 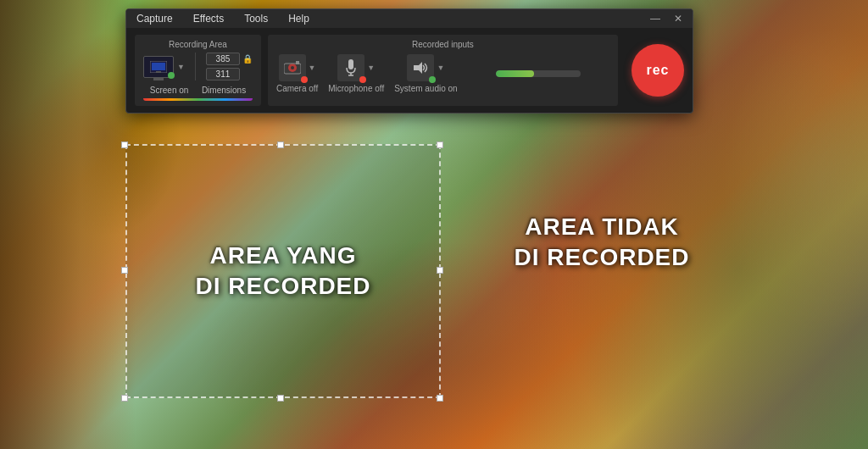 I want to click on menu-capture: Capture, so click(x=154, y=19).